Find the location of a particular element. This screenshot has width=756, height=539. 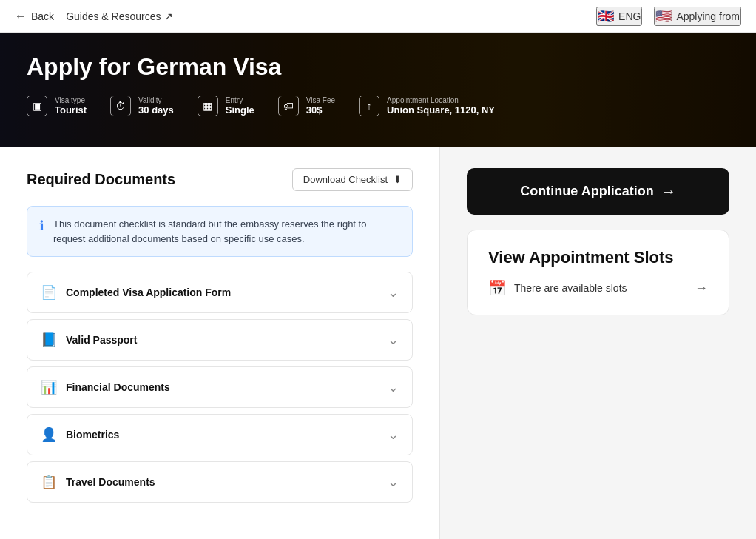

back-button: ← Back is located at coordinates (34, 16).